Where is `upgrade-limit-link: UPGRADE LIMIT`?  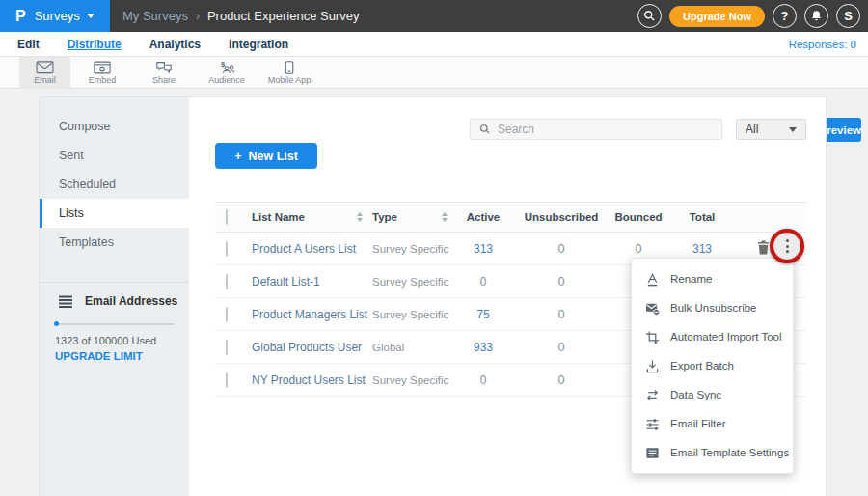 upgrade-limit-link: UPGRADE LIMIT is located at coordinates (98, 356).